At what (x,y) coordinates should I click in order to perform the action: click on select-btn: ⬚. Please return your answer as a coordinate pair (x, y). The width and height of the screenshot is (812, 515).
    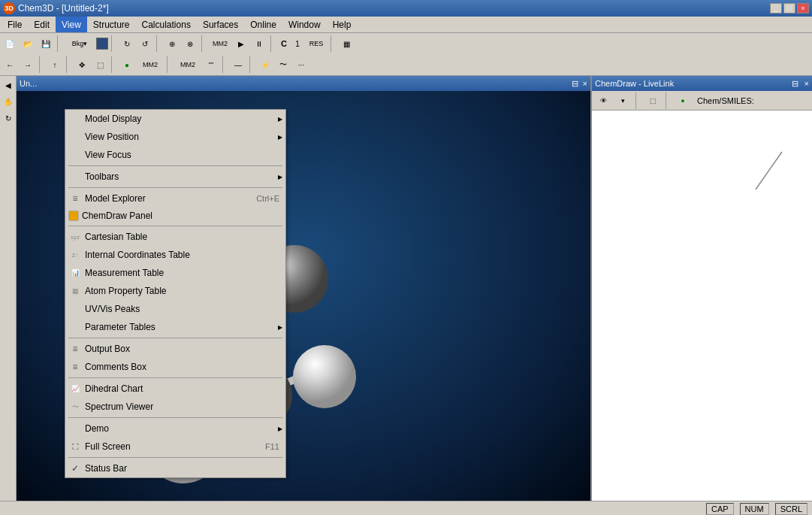
    Looking at the image, I should click on (100, 65).